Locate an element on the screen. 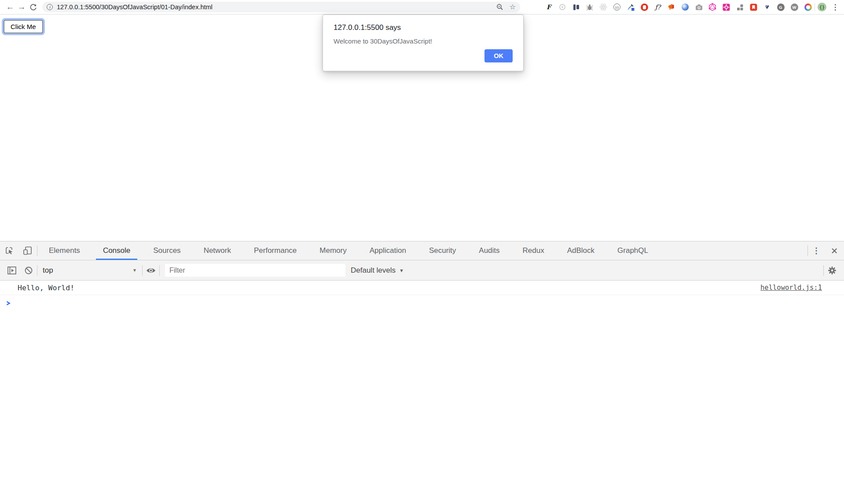  console-sidebar-icon is located at coordinates (12, 270).